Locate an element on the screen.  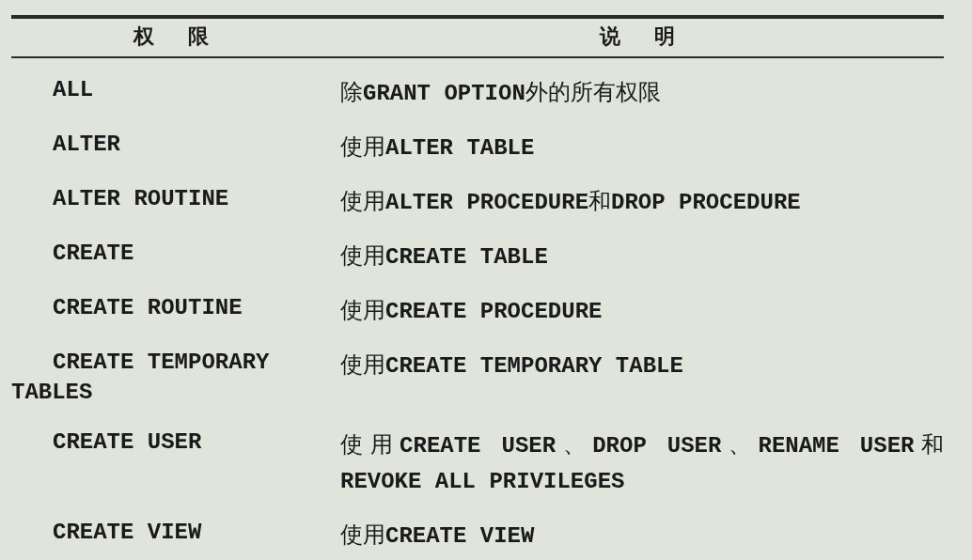
desc-mono: CREATE TEMPORARY TABLE is located at coordinates (534, 366).